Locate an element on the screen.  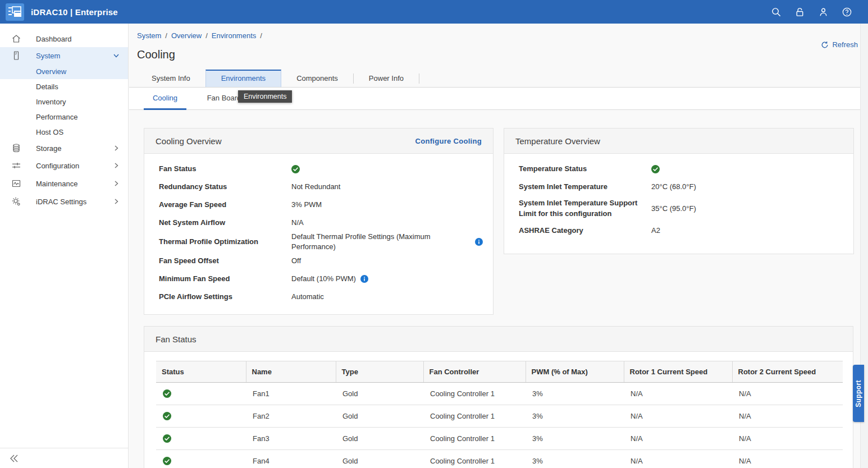
kv-value: Off is located at coordinates (296, 261).